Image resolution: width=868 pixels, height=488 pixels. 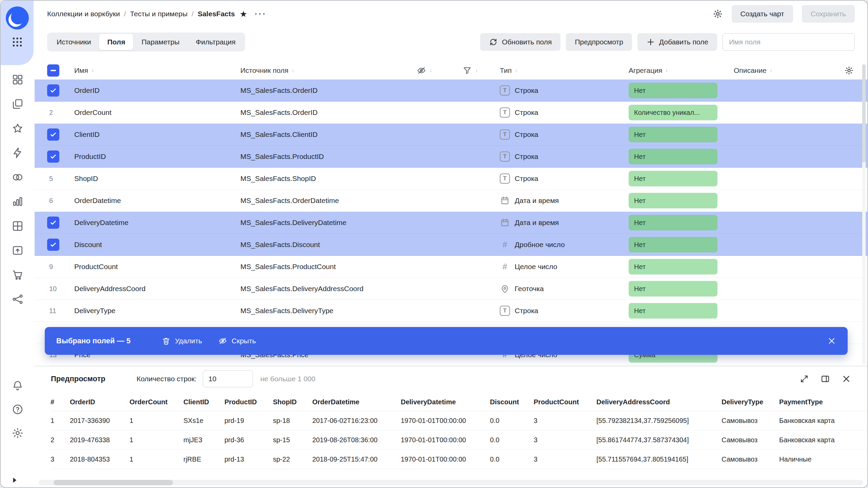 What do you see at coordinates (762, 14) in the screenshot?
I see `create-chart-button: Создать чарт` at bounding box center [762, 14].